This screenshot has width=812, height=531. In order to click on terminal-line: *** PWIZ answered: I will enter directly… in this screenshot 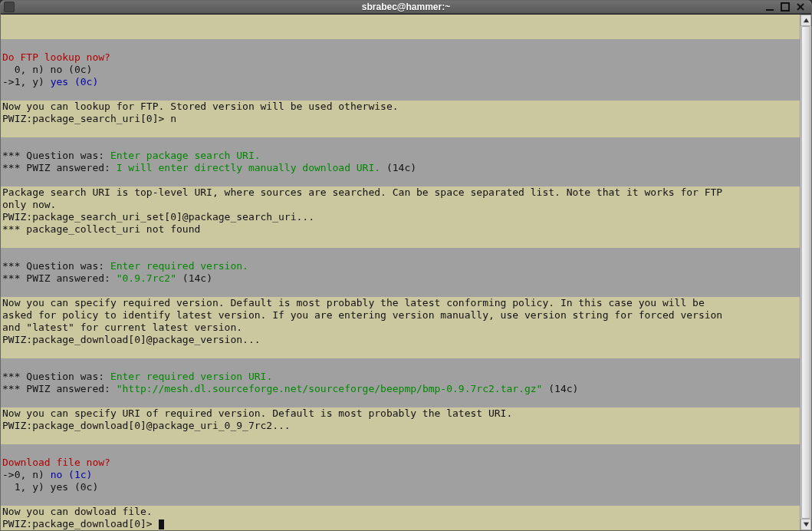, I will do `click(400, 168)`.